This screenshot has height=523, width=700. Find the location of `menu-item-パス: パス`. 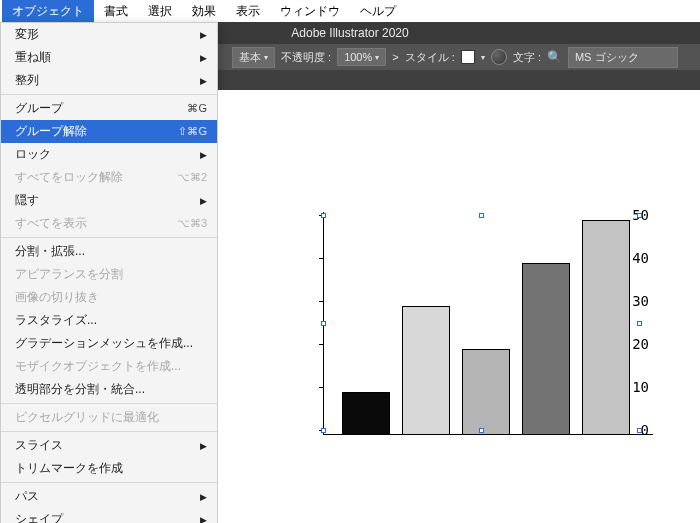

menu-item-パス: パス is located at coordinates (109, 496).